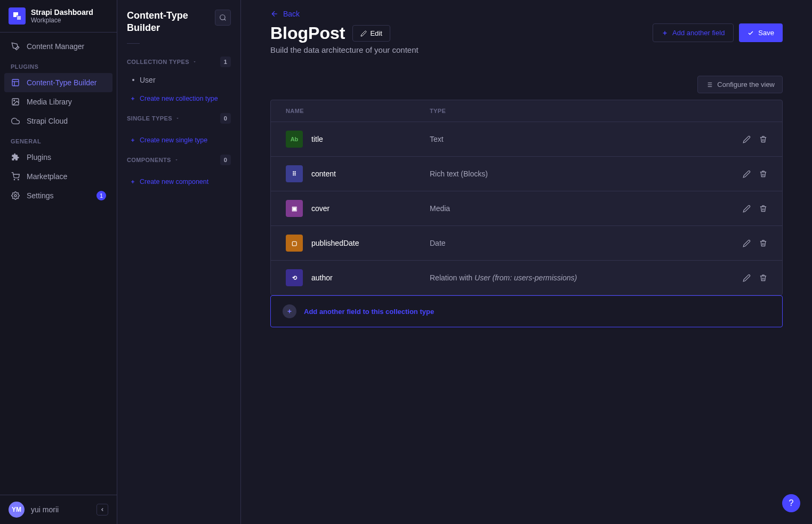 The width and height of the screenshot is (812, 524). I want to click on create-new-link: Create new component, so click(179, 184).